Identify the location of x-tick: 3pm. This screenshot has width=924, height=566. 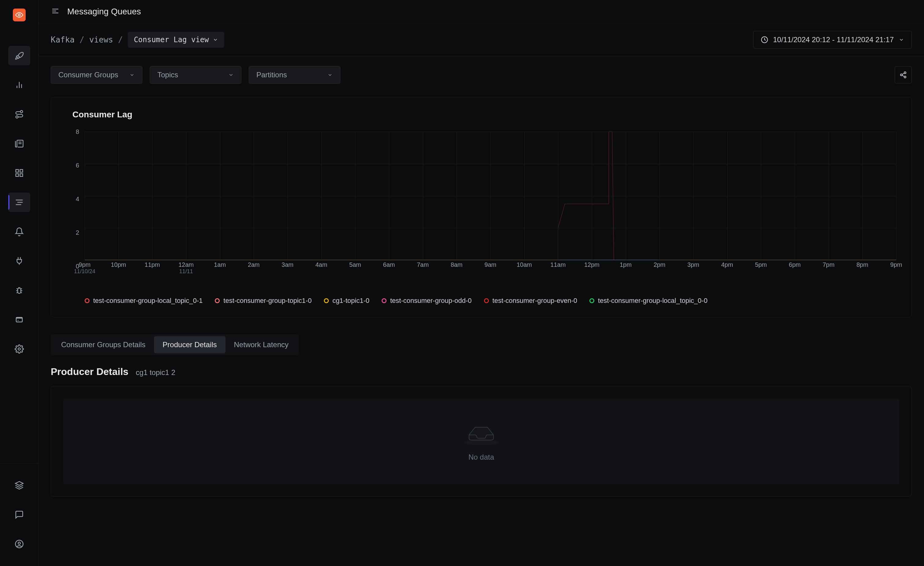
(693, 265).